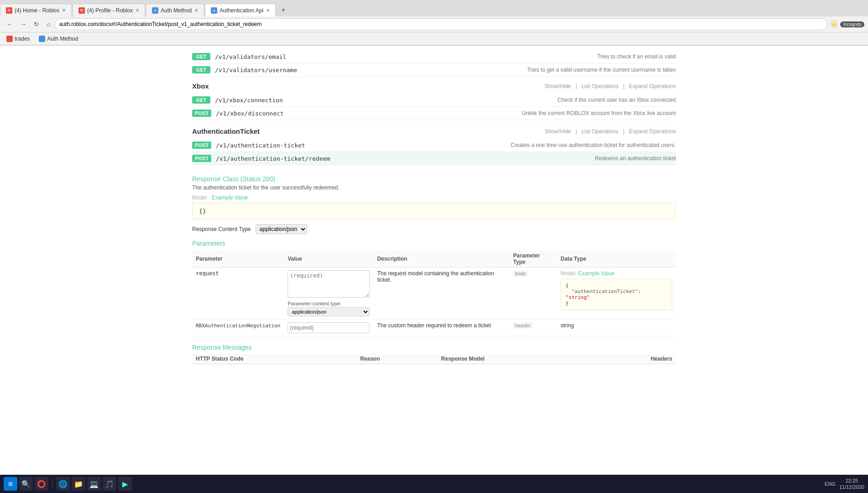 This screenshot has width=868, height=493. I want to click on response-code: {}, so click(203, 211).